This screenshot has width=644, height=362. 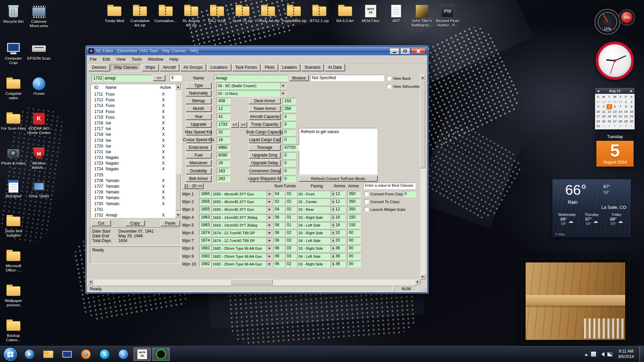 I want to click on vertical-scrollbar, so click(x=423, y=177).